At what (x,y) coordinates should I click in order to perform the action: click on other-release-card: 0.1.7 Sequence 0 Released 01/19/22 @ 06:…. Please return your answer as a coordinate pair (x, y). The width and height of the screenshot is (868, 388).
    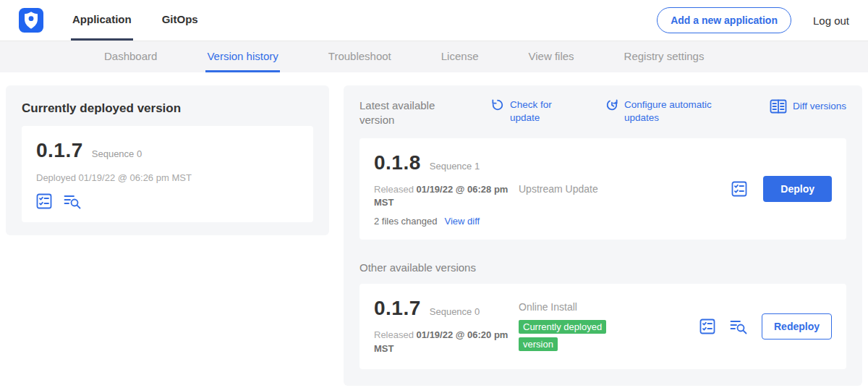
    Looking at the image, I should click on (603, 326).